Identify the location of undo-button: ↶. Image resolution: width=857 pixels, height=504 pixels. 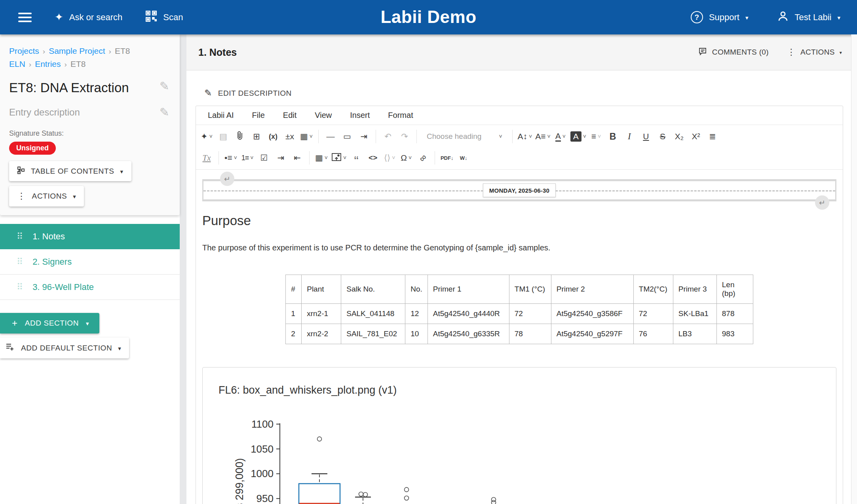
(388, 136).